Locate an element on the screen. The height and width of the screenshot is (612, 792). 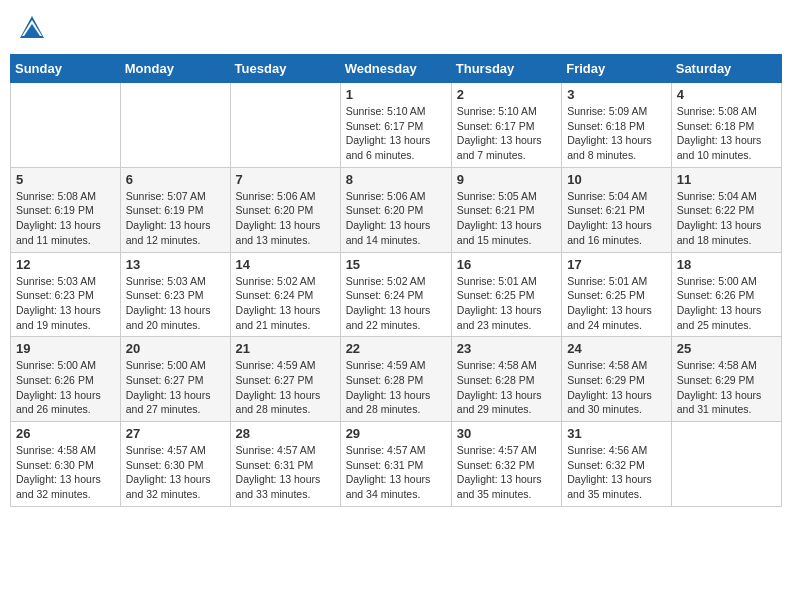
calendar-week-row: 19Sunrise: 5:00 AM Sunset: 6:26 PM Dayli… is located at coordinates (396, 380).